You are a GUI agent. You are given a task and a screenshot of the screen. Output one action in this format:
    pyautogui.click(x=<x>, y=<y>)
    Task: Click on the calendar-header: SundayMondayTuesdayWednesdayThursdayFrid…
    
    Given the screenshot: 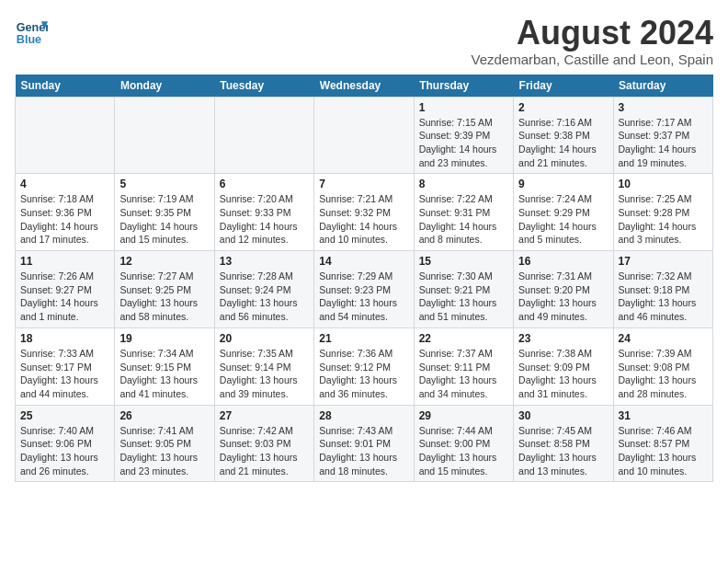 What is the action you would take?
    pyautogui.click(x=364, y=86)
    